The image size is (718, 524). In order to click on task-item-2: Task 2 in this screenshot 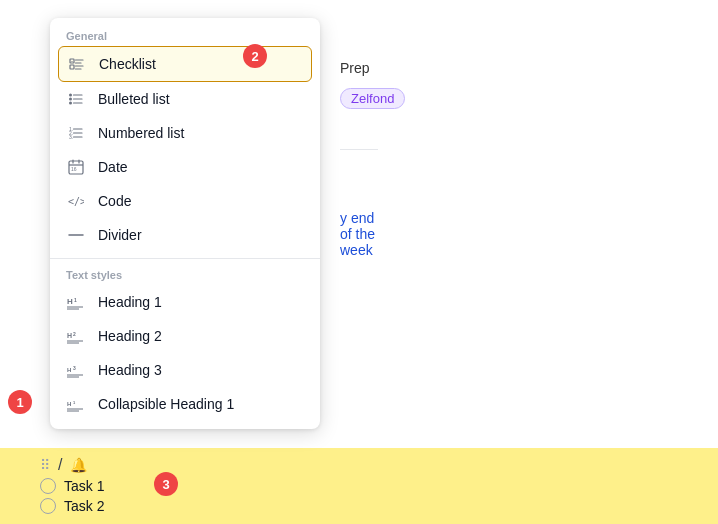, I will do `click(359, 506)`.